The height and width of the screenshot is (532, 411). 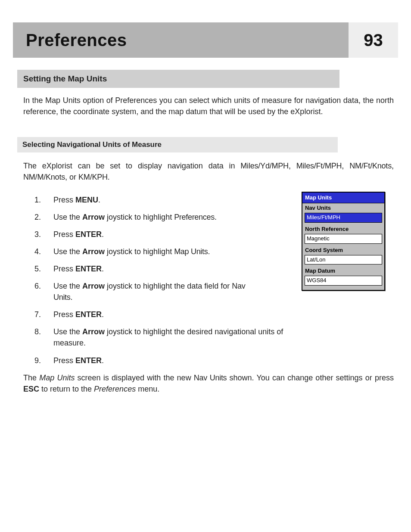 I want to click on step-item: Press MENU., so click(x=147, y=200).